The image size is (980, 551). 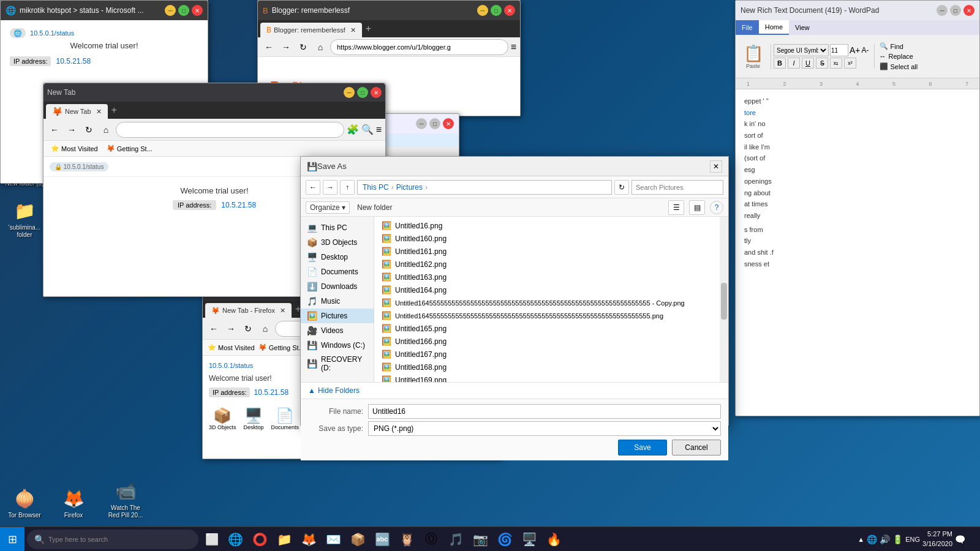 I want to click on desktop-icon-watchred: 📹 Watch The Red Pill 20..., so click(x=126, y=499).